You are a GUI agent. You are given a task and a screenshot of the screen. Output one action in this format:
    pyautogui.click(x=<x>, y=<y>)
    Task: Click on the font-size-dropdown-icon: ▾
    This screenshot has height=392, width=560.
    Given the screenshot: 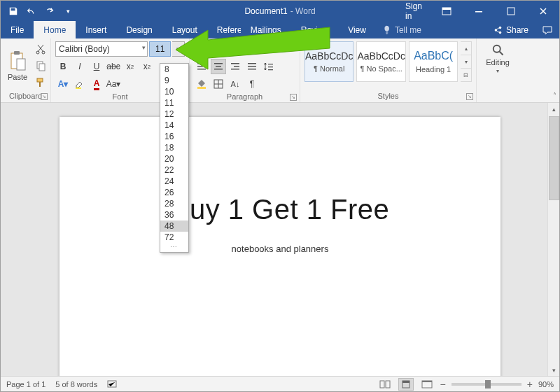 What is the action you would take?
    pyautogui.click(x=178, y=49)
    